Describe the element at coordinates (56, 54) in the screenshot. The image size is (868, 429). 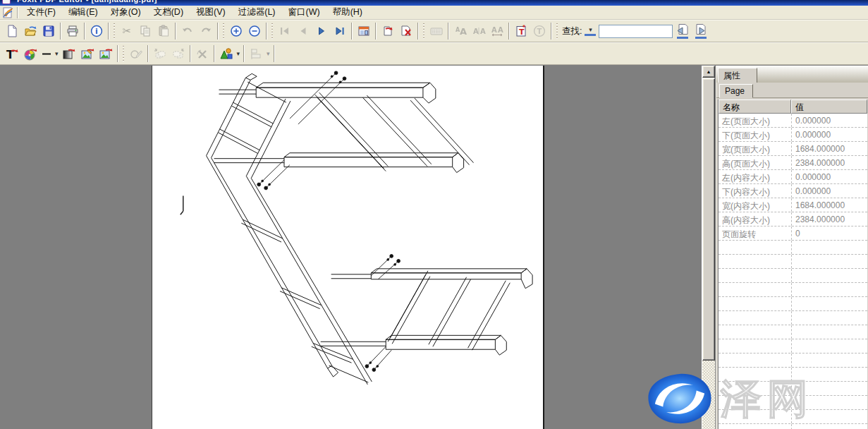
I see `line-tool-dropdown: ▾` at that location.